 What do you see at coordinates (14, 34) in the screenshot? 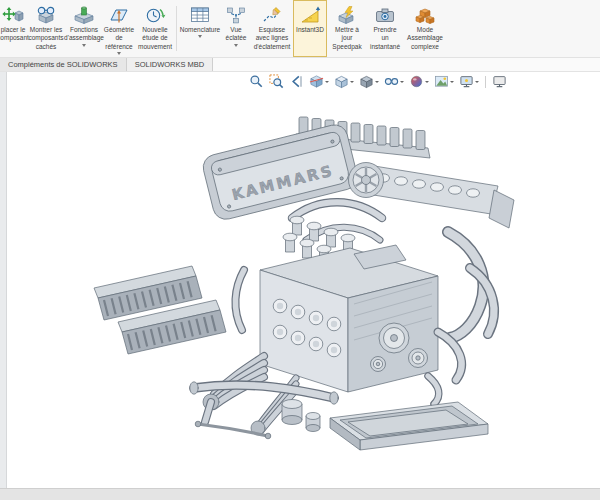
I see `cmd-label: placer le composant` at bounding box center [14, 34].